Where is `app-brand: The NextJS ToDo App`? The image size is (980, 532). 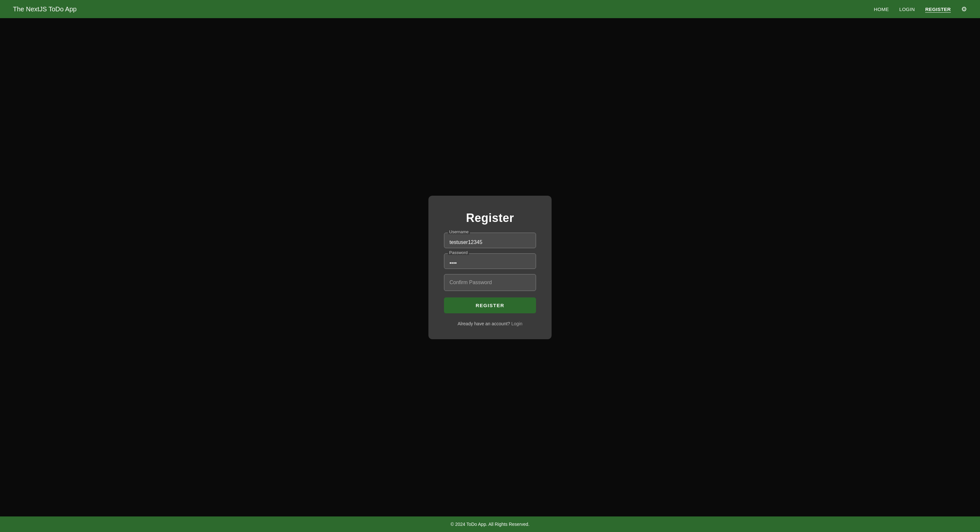
app-brand: The NextJS ToDo App is located at coordinates (45, 9).